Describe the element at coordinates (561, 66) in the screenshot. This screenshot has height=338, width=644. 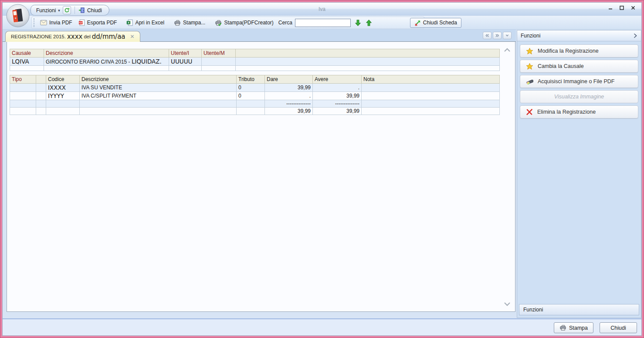
I see `cambia-causale-label: Cambia la Causale` at that location.